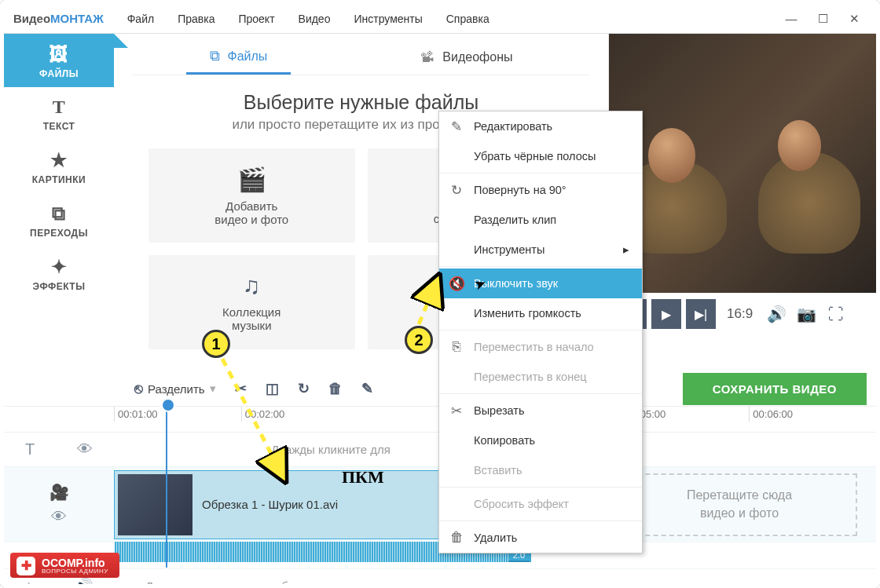 The image size is (880, 588). I want to click on video-preview, so click(742, 163).